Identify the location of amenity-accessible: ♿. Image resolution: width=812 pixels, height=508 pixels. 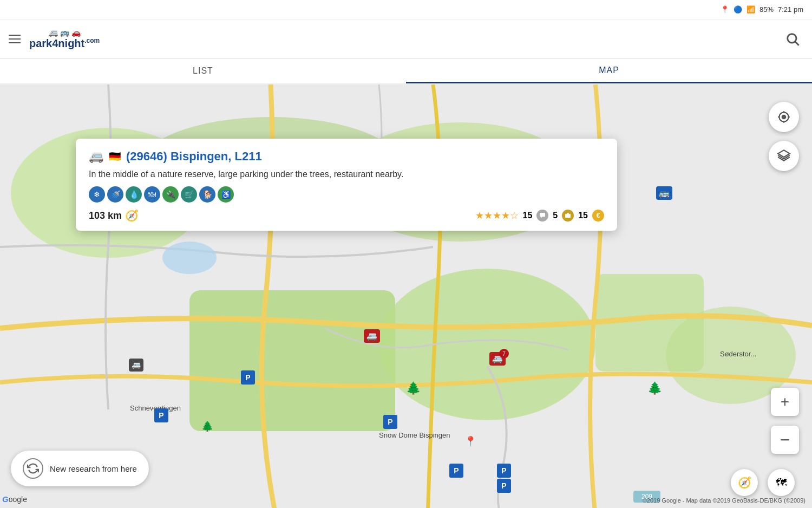
(226, 194).